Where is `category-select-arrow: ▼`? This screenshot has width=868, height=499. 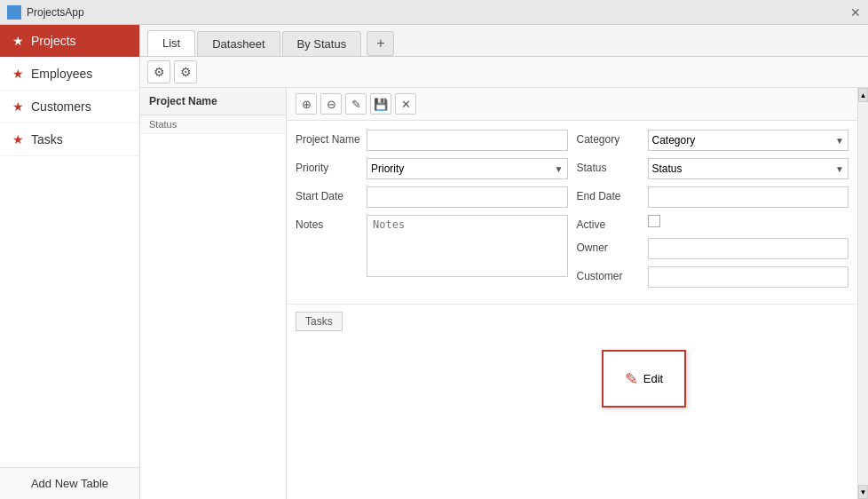 category-select-arrow: ▼ is located at coordinates (840, 140).